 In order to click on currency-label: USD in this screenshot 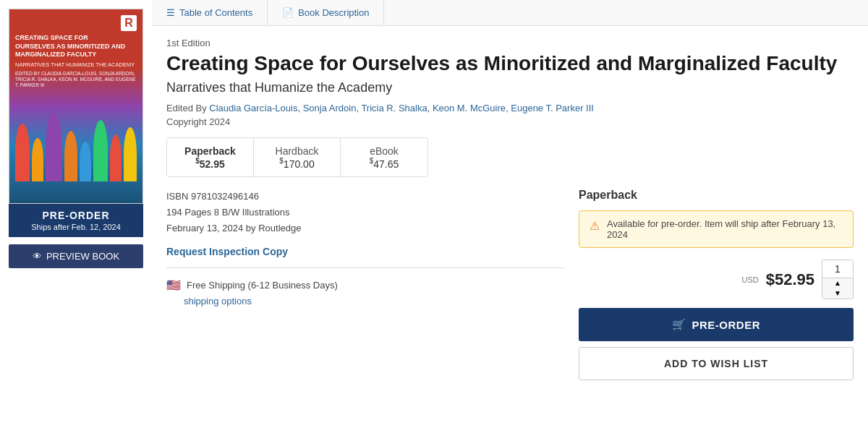, I will do `click(749, 280)`.